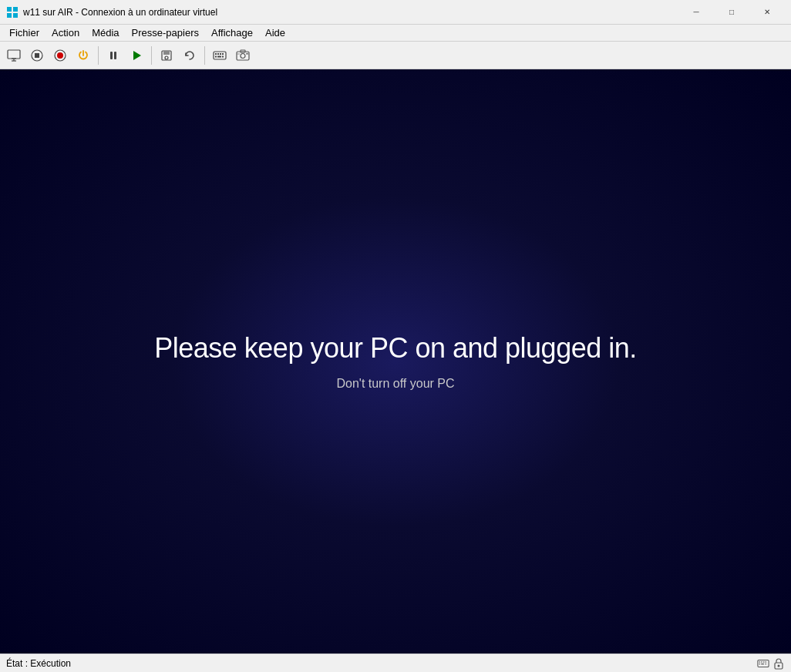 This screenshot has height=672, width=791. Describe the element at coordinates (779, 664) in the screenshot. I see `lock-status-icon` at that location.